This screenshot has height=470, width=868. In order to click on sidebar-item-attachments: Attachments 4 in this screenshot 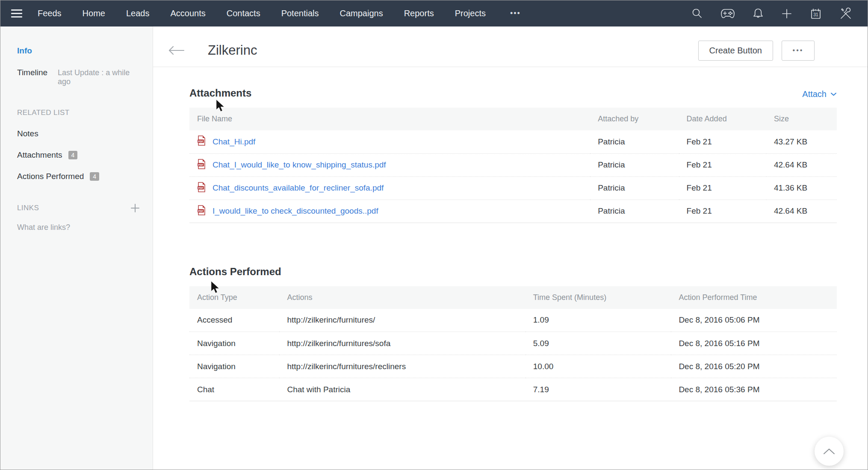, I will do `click(79, 155)`.